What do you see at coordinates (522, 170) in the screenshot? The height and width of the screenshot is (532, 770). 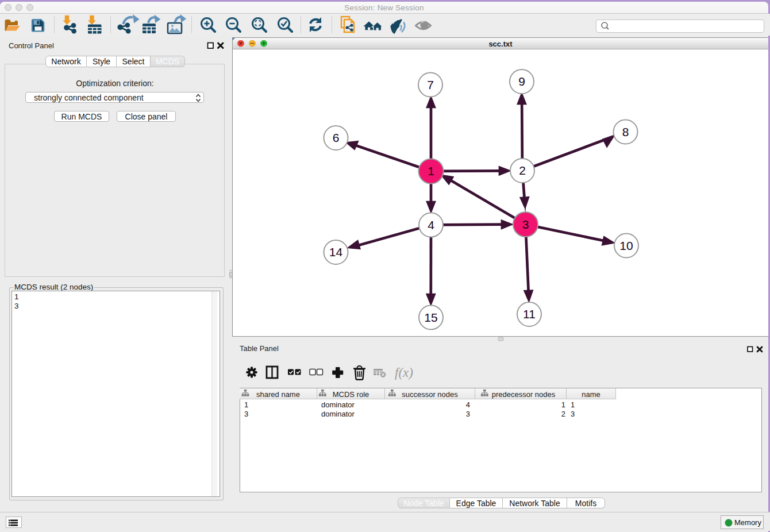 I see `svg-text: 2` at bounding box center [522, 170].